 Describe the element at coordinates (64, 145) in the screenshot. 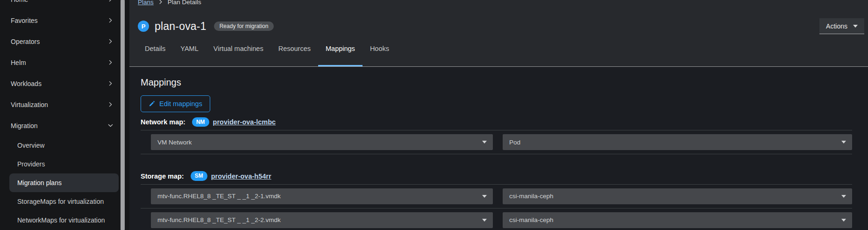

I see `sidebar-item-migration-overview: Overview` at that location.